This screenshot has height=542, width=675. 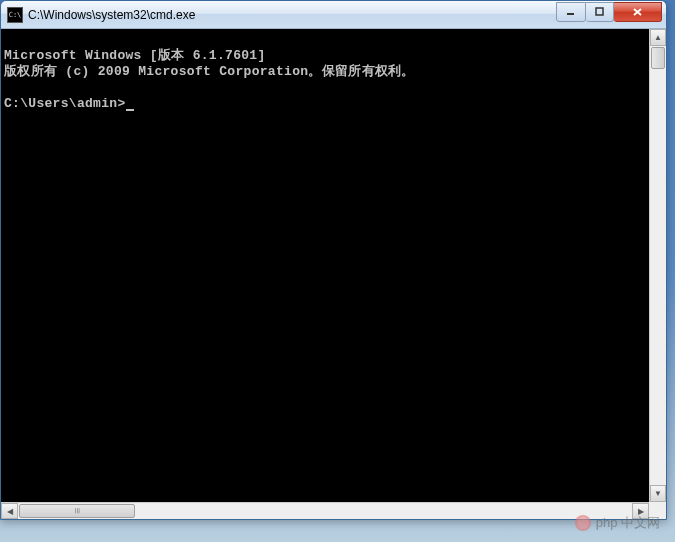 I want to click on horizontal-scroll-track, so click(x=384, y=511).